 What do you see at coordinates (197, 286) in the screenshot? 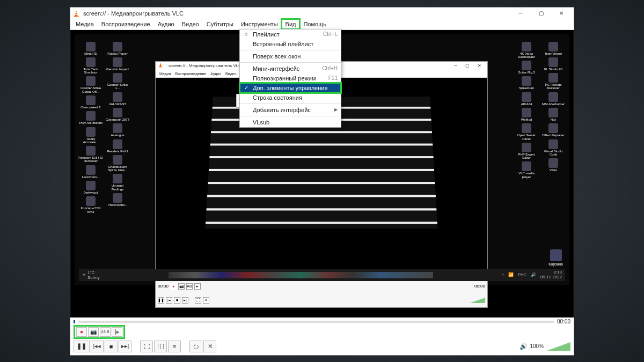
I see `nested-frame-icon: ▸` at bounding box center [197, 286].